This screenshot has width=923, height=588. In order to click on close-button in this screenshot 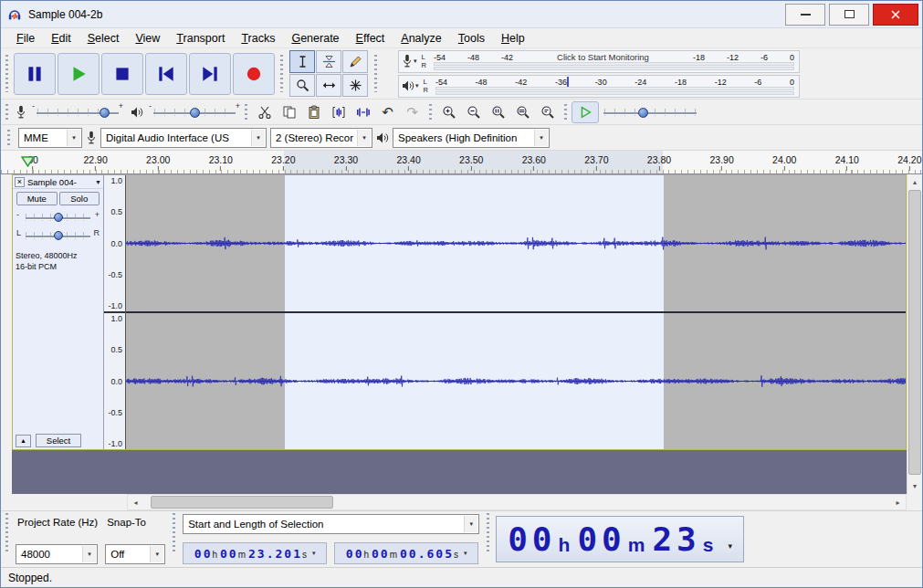, I will do `click(896, 15)`.